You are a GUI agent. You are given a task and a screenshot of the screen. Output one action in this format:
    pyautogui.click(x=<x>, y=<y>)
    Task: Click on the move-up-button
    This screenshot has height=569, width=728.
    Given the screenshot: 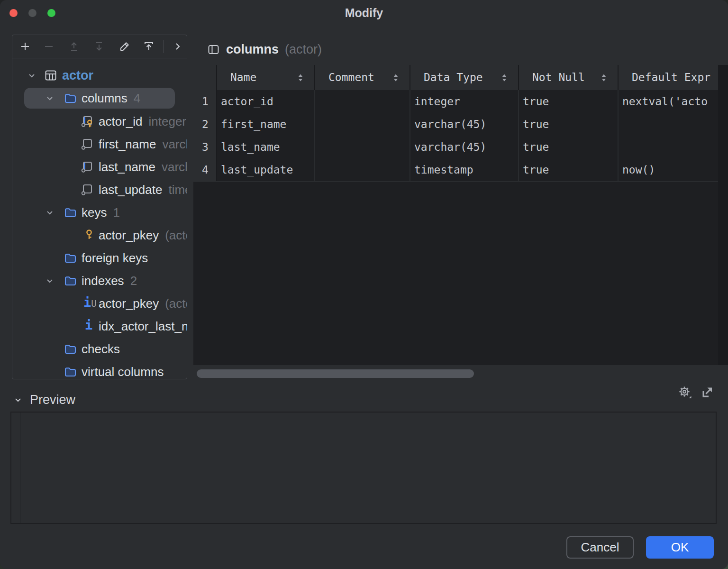 What is the action you would take?
    pyautogui.click(x=74, y=46)
    